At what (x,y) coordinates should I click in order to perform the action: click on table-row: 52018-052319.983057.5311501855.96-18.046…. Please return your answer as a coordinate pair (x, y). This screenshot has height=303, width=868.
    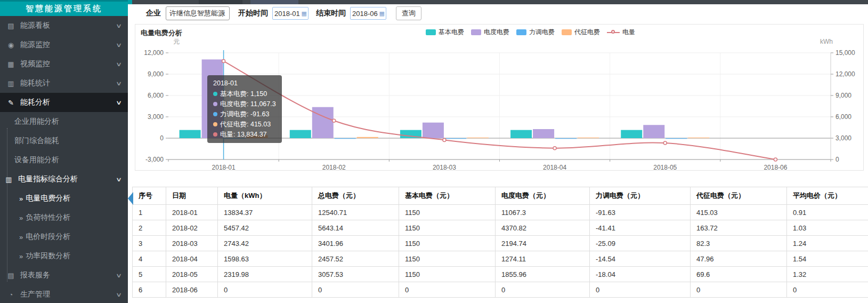
    Looking at the image, I should click on (500, 274).